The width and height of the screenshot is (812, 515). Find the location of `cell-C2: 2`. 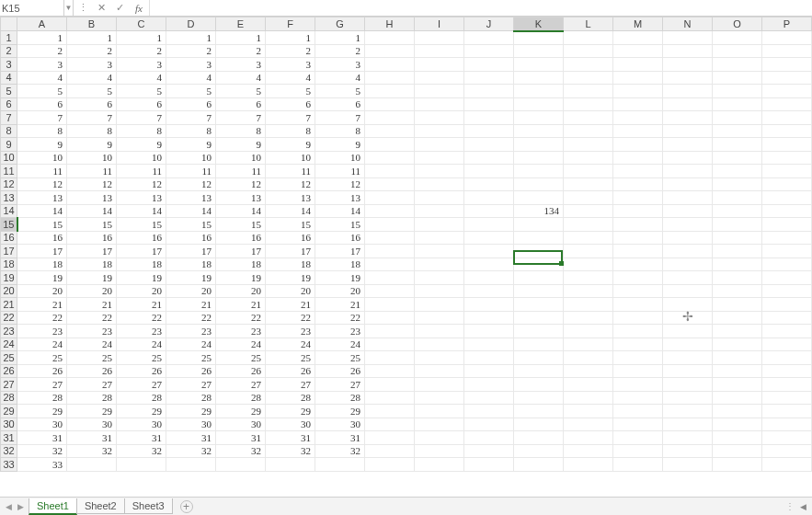

cell-C2: 2 is located at coordinates (142, 52).